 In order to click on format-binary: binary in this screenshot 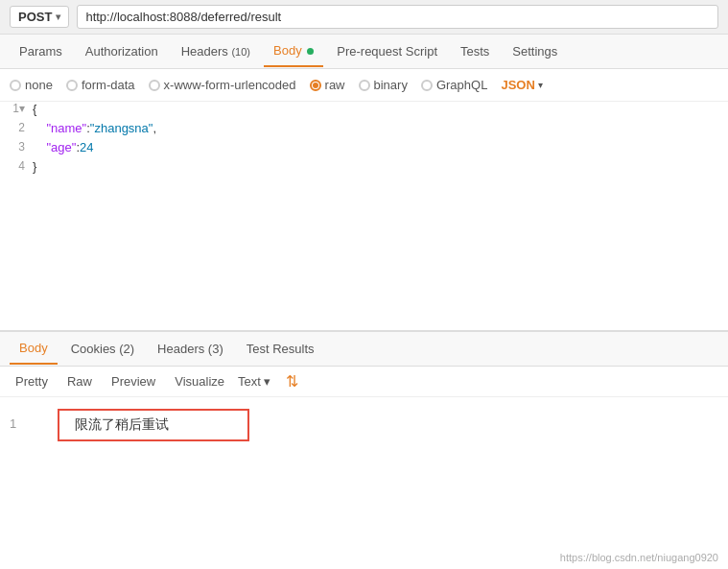, I will do `click(384, 84)`.